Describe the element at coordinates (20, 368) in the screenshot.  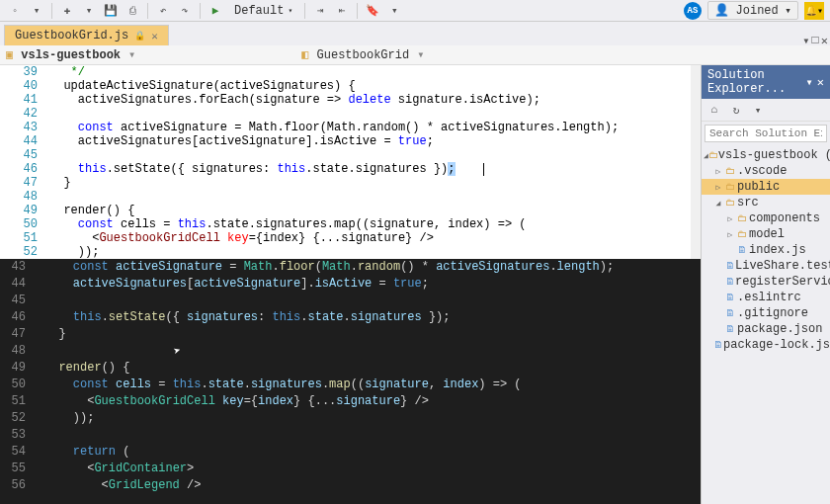
I see `line-number: 49` at that location.